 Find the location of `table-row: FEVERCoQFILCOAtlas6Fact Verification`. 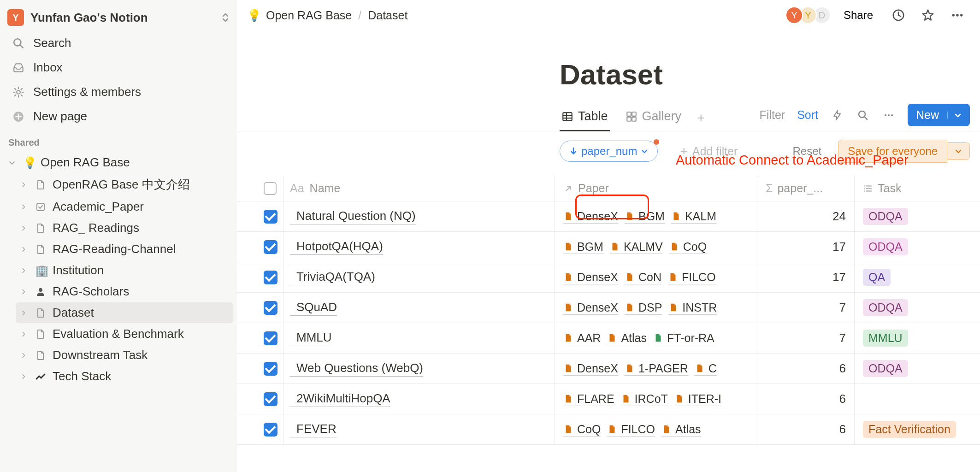

table-row: FEVERCoQFILCOAtlas6Fact Verification is located at coordinates (608, 430).